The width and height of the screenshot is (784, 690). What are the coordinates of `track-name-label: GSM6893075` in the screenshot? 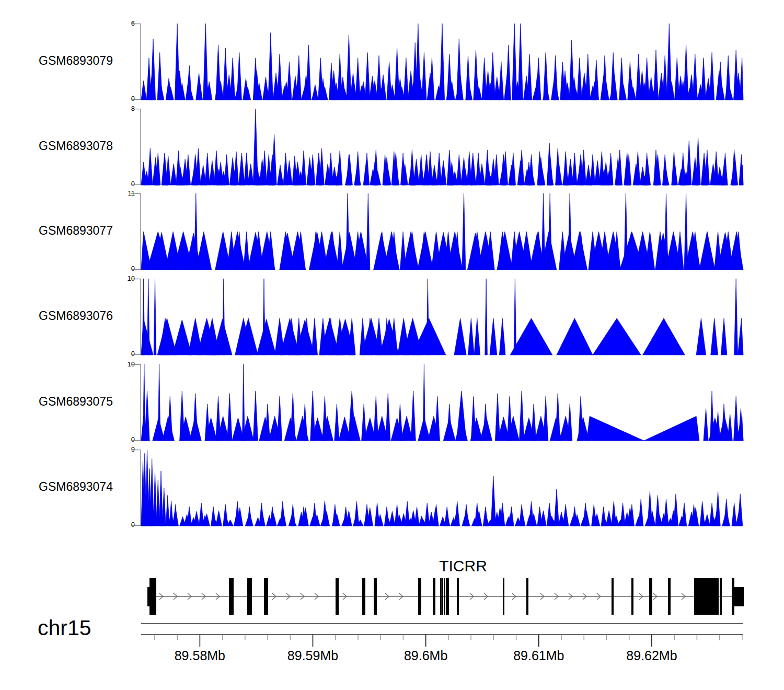 It's located at (76, 401).